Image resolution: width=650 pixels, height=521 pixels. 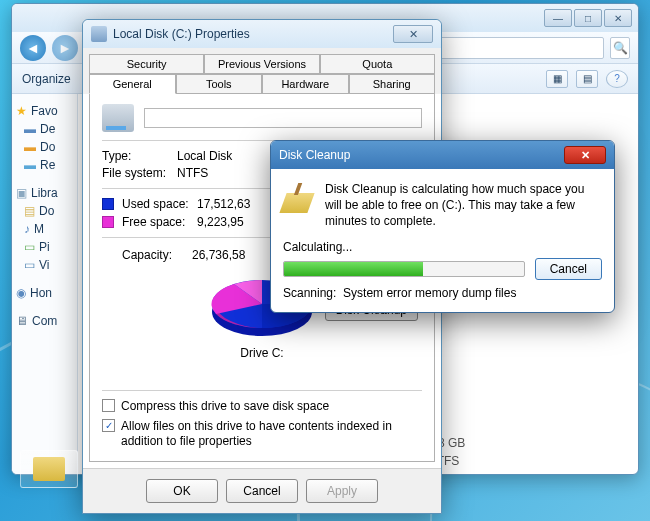 I want to click on forward-button: ►, so click(x=65, y=48).